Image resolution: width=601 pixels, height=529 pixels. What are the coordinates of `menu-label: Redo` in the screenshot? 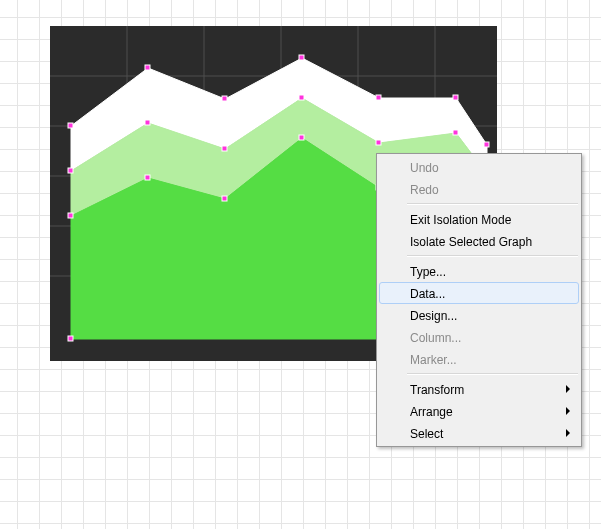 It's located at (424, 190).